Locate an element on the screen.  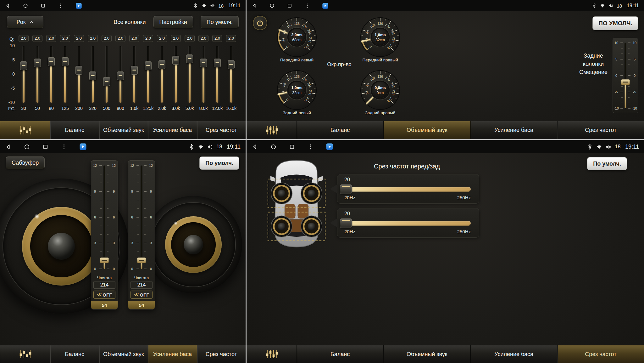
delay-knob-1: 034681021361702042382722,0ms68cmПередний… is located at coordinates (297, 41).